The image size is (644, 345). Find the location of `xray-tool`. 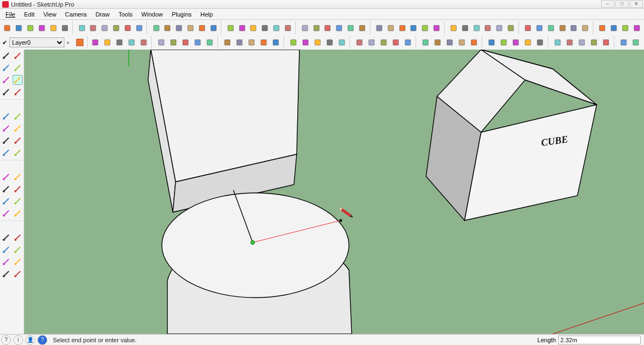

xray-tool is located at coordinates (6, 274).